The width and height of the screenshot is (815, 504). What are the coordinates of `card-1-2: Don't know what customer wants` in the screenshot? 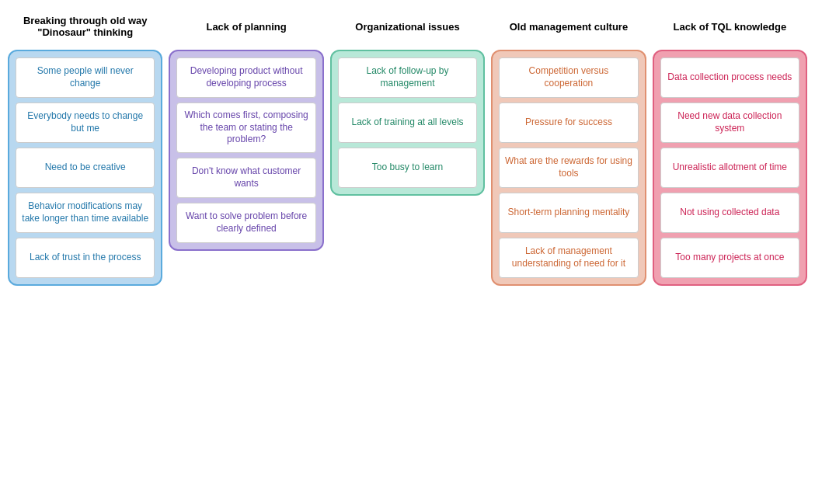 It's located at (246, 178).